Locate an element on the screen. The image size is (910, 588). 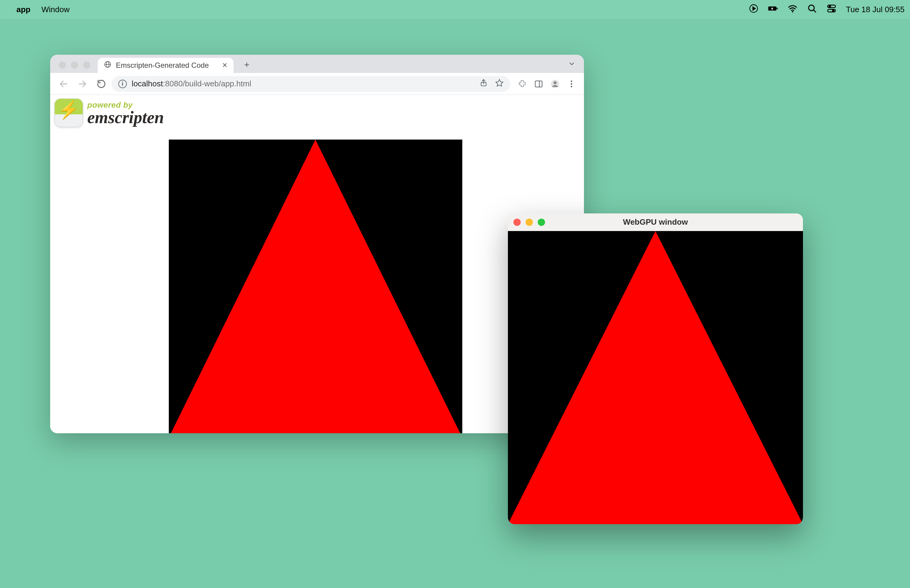
profile-icon is located at coordinates (555, 84).